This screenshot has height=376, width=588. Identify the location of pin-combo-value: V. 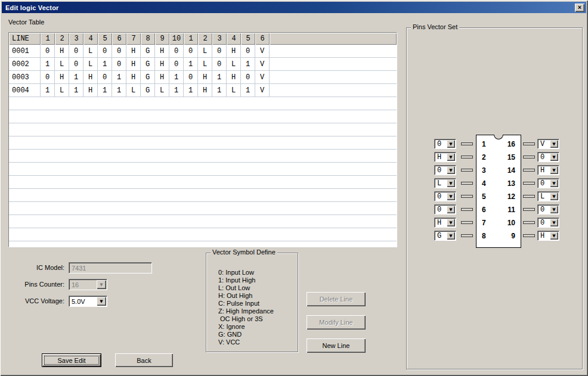
(545, 144).